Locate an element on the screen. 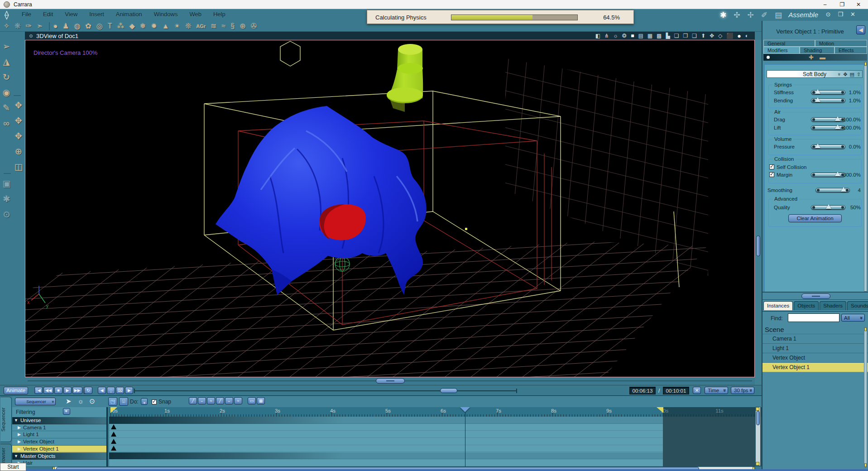 This screenshot has height=471, width=868. terrain-icon: ▲ is located at coordinates (166, 26).